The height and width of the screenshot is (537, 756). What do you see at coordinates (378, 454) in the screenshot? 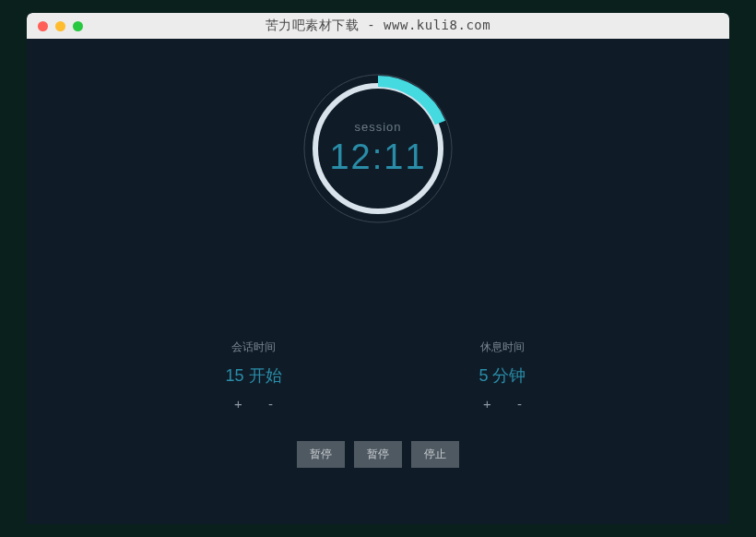
I see `button-row: 暂停 暂停 停止` at bounding box center [378, 454].